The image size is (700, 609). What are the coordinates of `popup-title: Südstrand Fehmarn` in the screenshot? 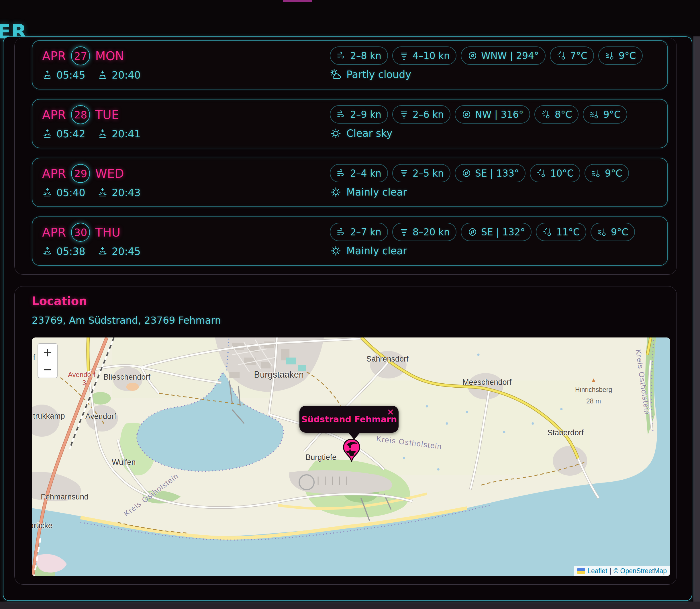 It's located at (349, 419).